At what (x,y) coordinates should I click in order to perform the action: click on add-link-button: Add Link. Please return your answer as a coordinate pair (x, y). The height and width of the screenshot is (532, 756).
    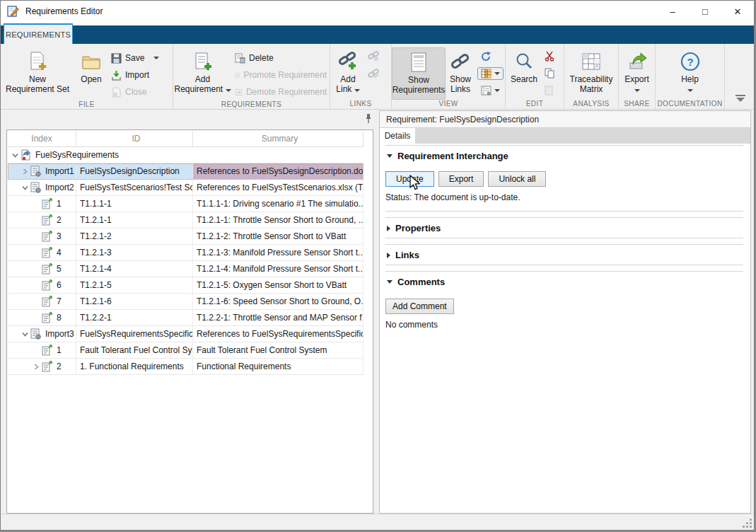
    Looking at the image, I should click on (348, 74).